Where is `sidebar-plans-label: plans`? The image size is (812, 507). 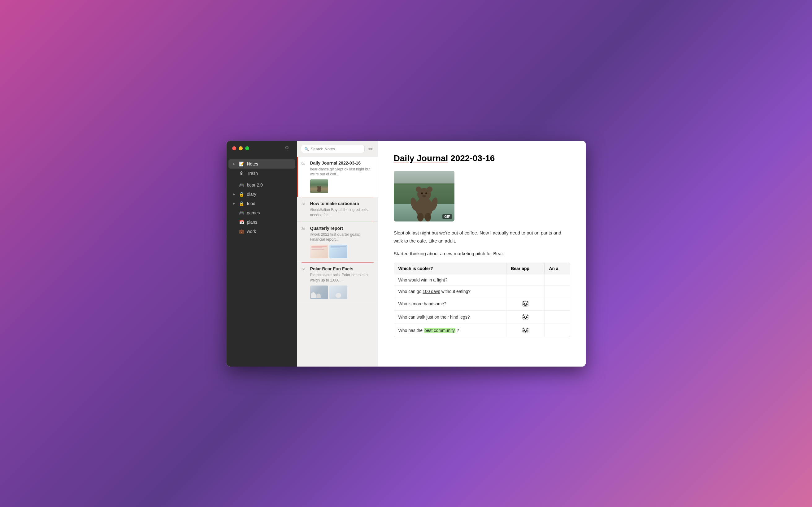 sidebar-plans-label: plans is located at coordinates (269, 222).